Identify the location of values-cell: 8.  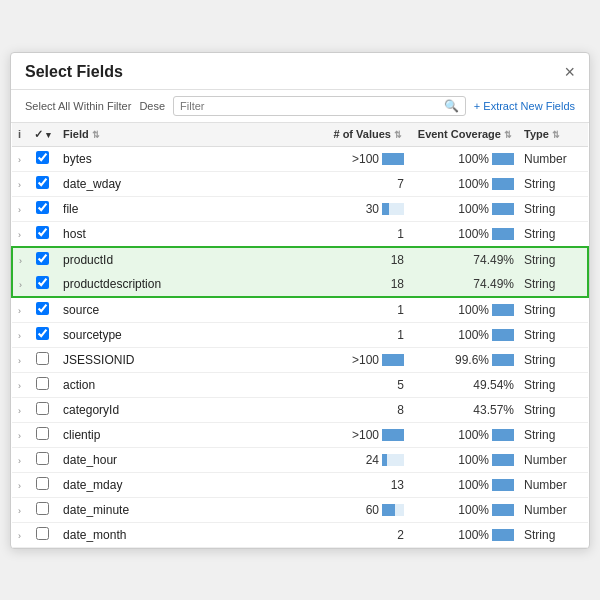
(363, 410).